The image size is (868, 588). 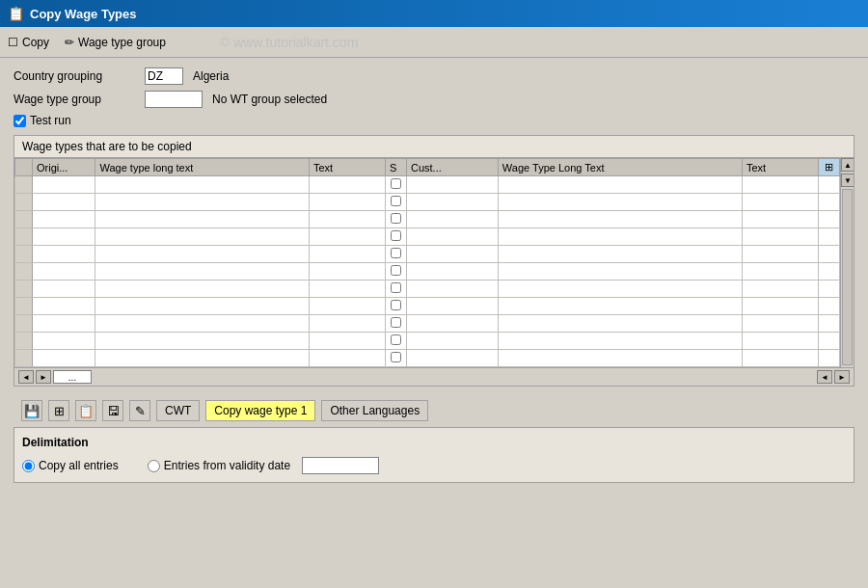 What do you see at coordinates (833, 377) in the screenshot?
I see `horiz-scroll-right: ◄ ►` at bounding box center [833, 377].